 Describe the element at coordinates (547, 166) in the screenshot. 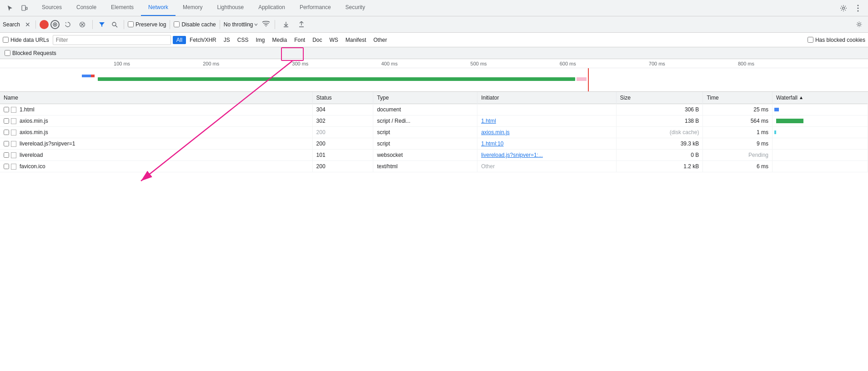

I see `row-initiator-6: Other` at that location.